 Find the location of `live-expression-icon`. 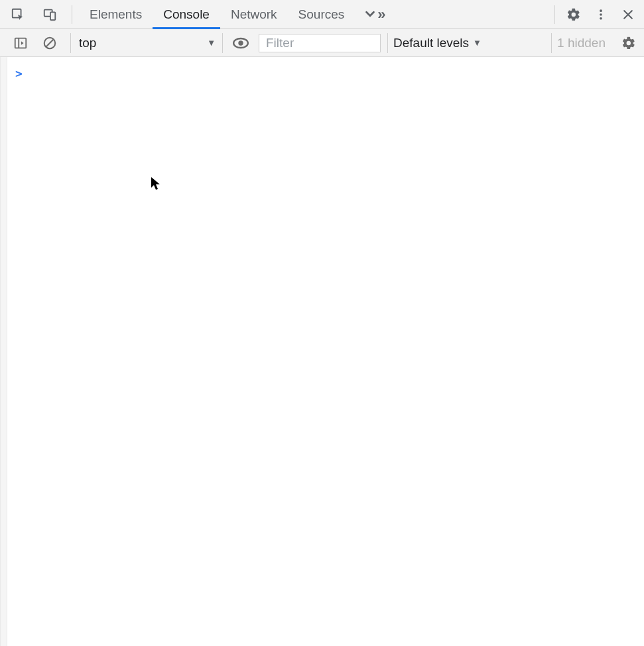

live-expression-icon is located at coordinates (241, 43).